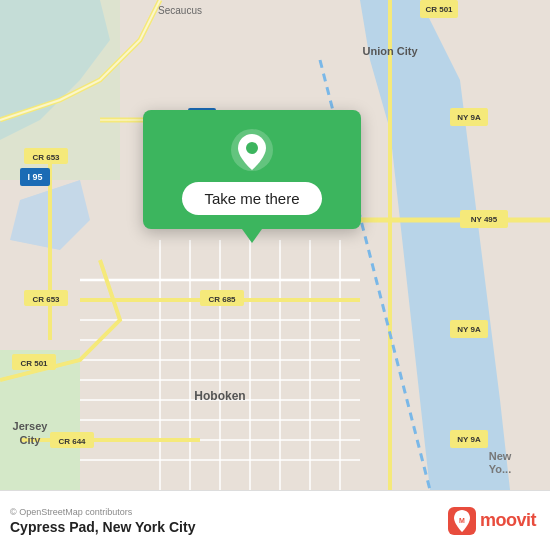 The height and width of the screenshot is (550, 550). I want to click on moovit-text: moovit, so click(508, 520).